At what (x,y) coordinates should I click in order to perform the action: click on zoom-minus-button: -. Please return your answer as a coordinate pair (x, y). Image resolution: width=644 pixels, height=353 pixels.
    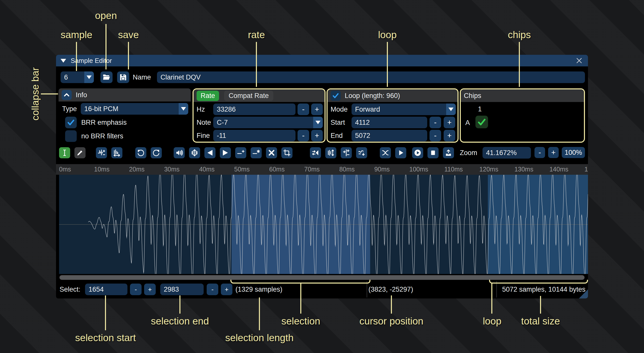
    Looking at the image, I should click on (540, 153).